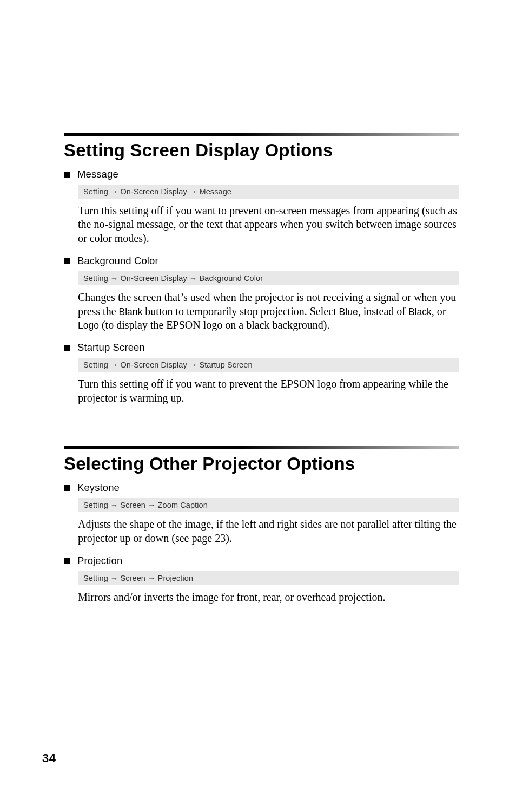 The image size is (516, 812). Describe the element at coordinates (98, 488) in the screenshot. I see `item-title: Keystone` at that location.